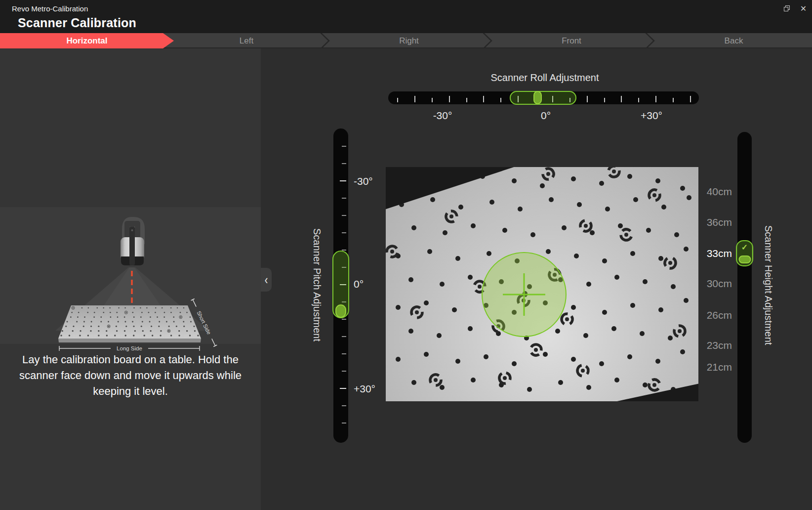  What do you see at coordinates (317, 285) in the screenshot?
I see `pitch-adjustment-title: Scanner Pitch Adjustment` at bounding box center [317, 285].